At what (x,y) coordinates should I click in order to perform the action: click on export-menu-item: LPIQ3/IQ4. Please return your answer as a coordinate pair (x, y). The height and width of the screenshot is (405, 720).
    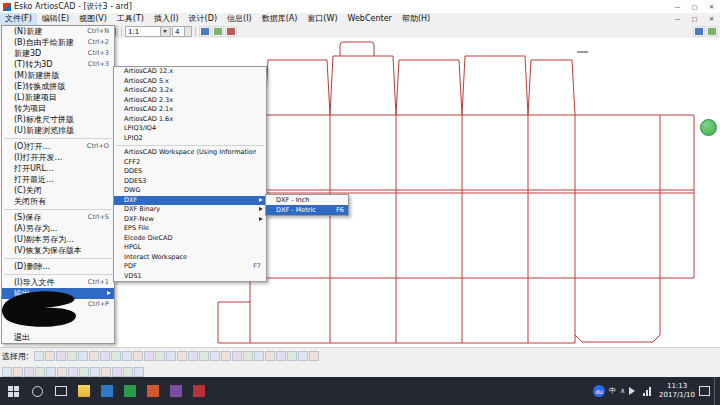
    Looking at the image, I should click on (190, 129).